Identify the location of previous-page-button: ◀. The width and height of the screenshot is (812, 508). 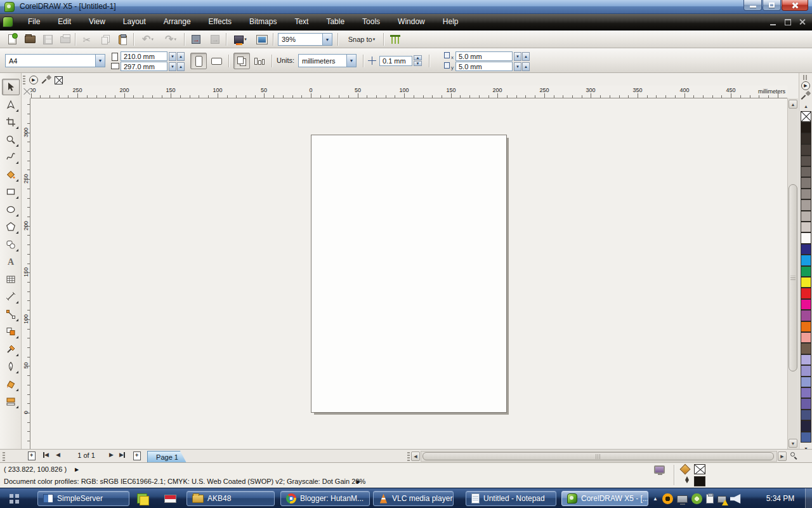
(58, 455).